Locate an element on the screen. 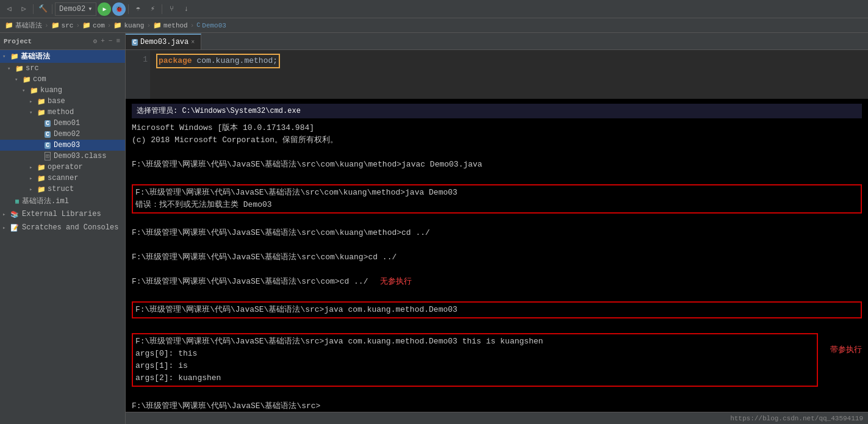  breadcrumb-file: C Demo03 is located at coordinates (211, 26).